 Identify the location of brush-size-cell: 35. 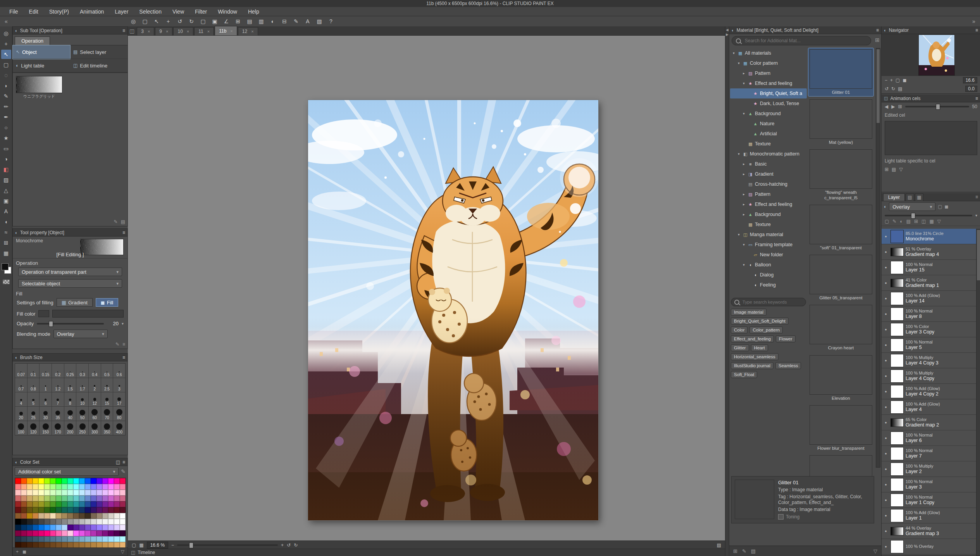
(58, 414).